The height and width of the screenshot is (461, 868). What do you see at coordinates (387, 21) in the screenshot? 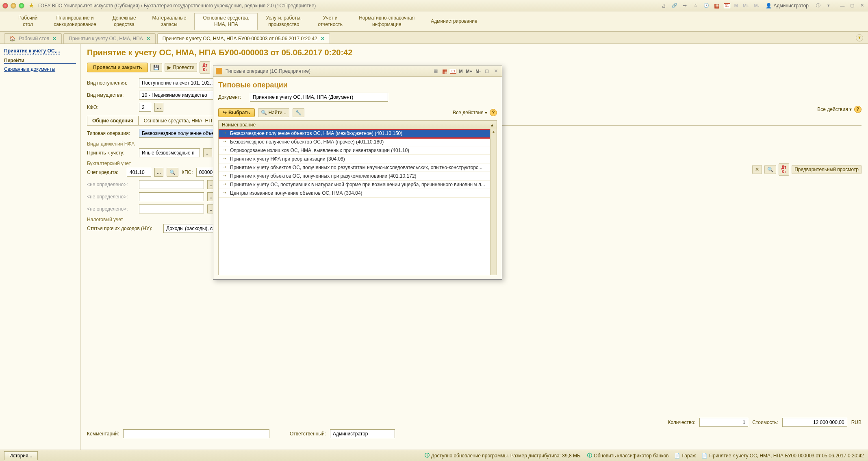
I see `menu-reference: Нормативно-справочная информация` at bounding box center [387, 21].